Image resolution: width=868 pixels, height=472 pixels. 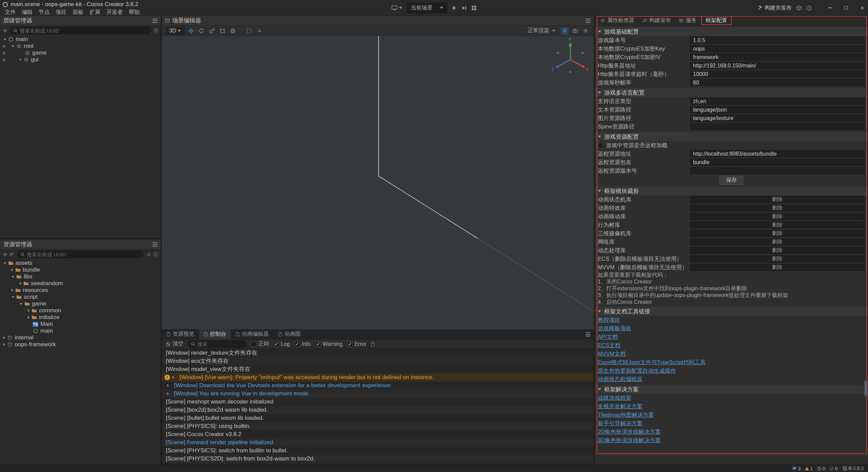 I want to click on status-count-warnings: 1, so click(x=809, y=469).